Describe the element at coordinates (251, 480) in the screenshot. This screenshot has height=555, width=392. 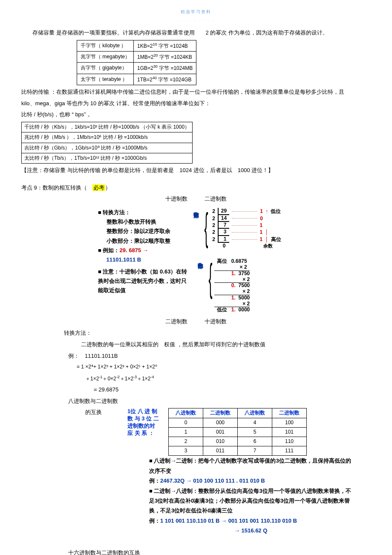
I see `rule1-example: 例：2467.32Q → 010 100 110 111 . 011 010 B` at that location.